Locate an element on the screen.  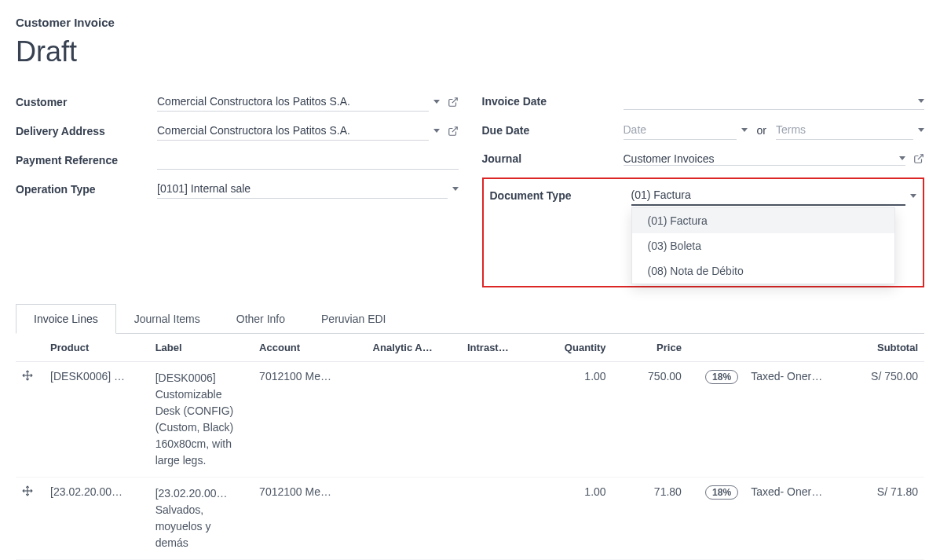
cell-product: [23.02.20.00… is located at coordinates (86, 492).